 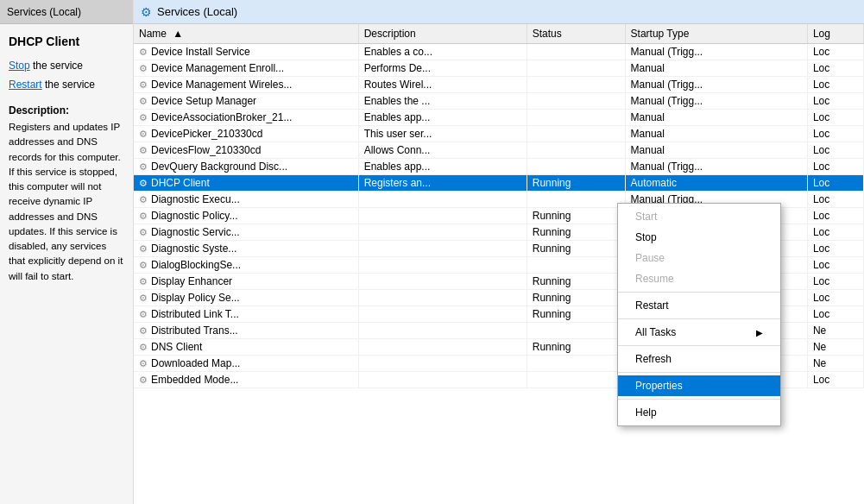 What do you see at coordinates (246, 117) in the screenshot?
I see `cell-name: ⚙DeviceAssociationBroker_21...` at bounding box center [246, 117].